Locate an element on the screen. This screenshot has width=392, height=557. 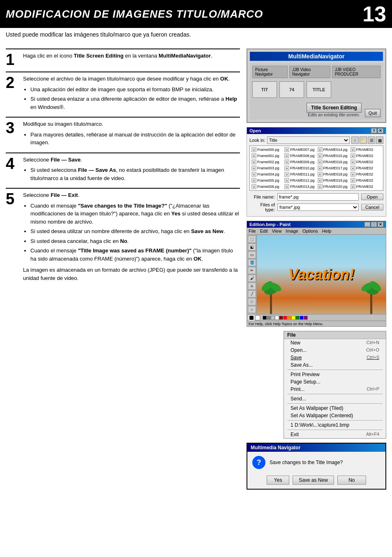
lookin-newdir-btn: 📁 is located at coordinates (363, 140).